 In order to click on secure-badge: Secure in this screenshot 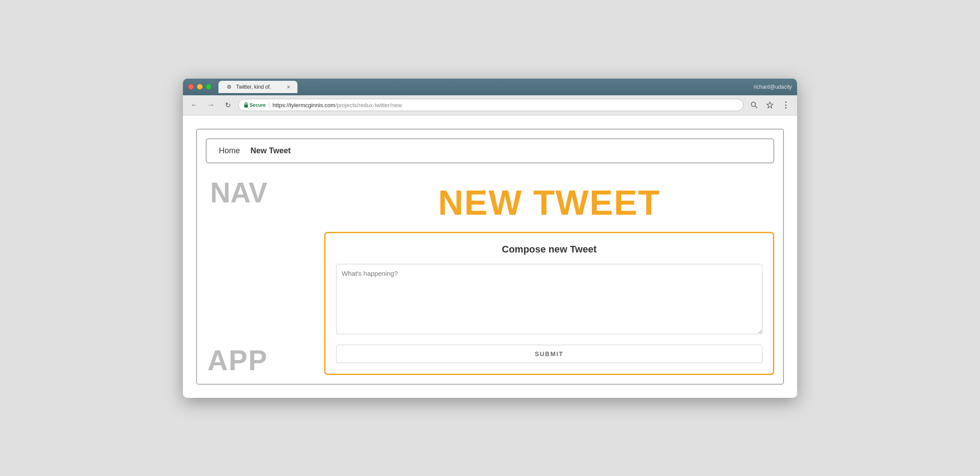, I will do `click(255, 105)`.